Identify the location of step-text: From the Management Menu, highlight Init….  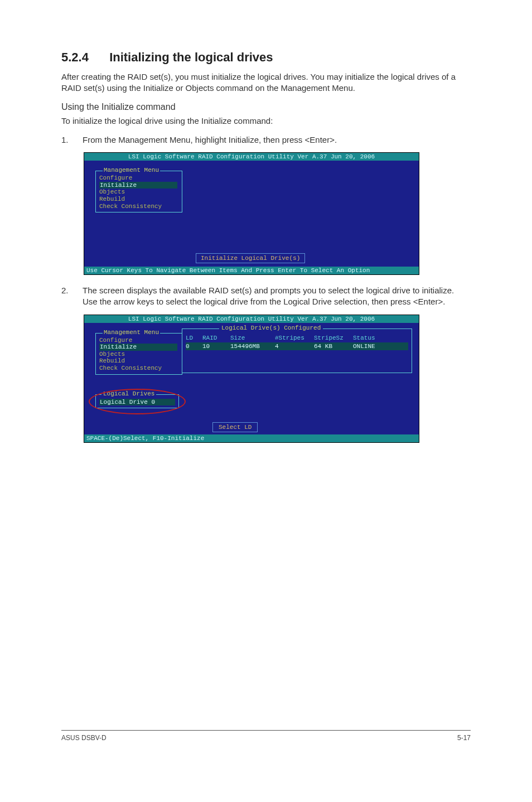
(277, 140).